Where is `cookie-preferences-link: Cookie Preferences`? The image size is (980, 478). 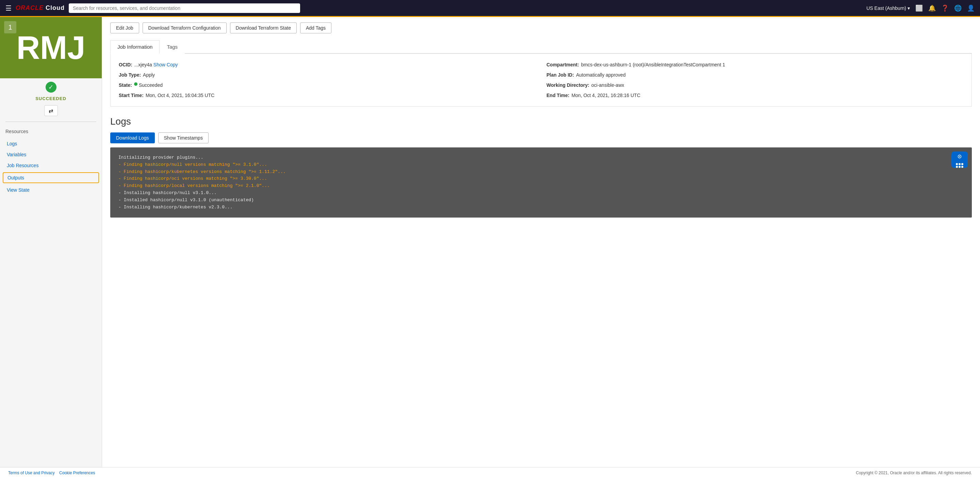
cookie-preferences-link: Cookie Preferences is located at coordinates (77, 473).